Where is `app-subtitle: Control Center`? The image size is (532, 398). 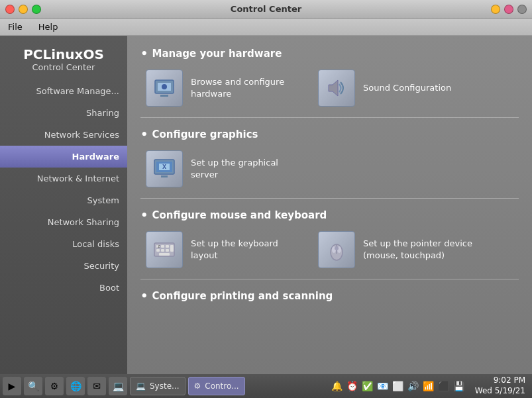
app-subtitle: Control Center is located at coordinates (64, 68).